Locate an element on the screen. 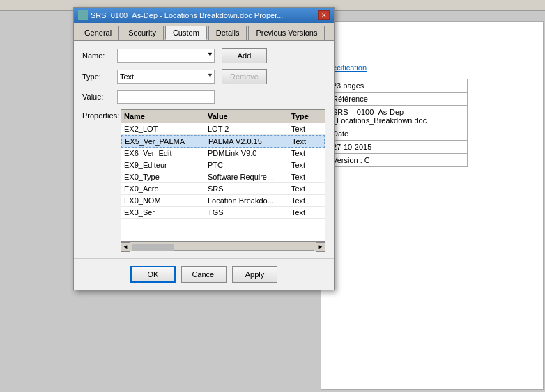  prop-type-7: Text is located at coordinates (306, 212).